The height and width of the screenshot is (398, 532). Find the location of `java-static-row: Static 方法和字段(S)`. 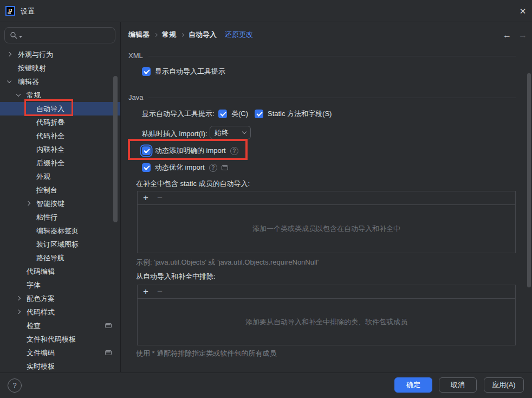

java-static-row: Static 方法和字段(S) is located at coordinates (293, 114).